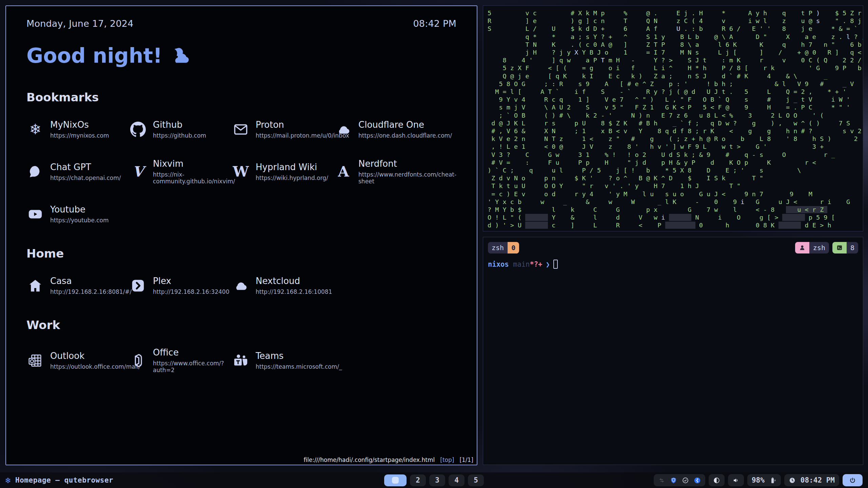  Describe the element at coordinates (241, 325) in the screenshot. I see `section-title-work: Work` at that location.